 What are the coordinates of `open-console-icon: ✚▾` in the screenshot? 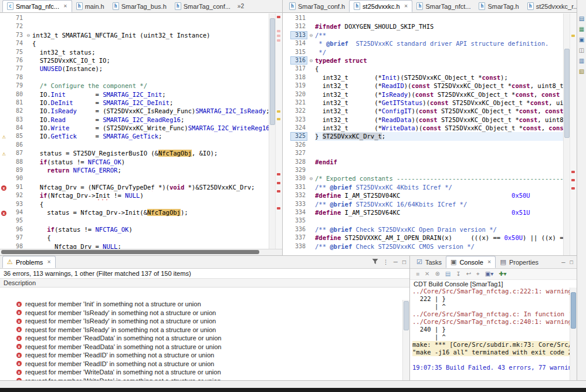 It's located at (502, 274).